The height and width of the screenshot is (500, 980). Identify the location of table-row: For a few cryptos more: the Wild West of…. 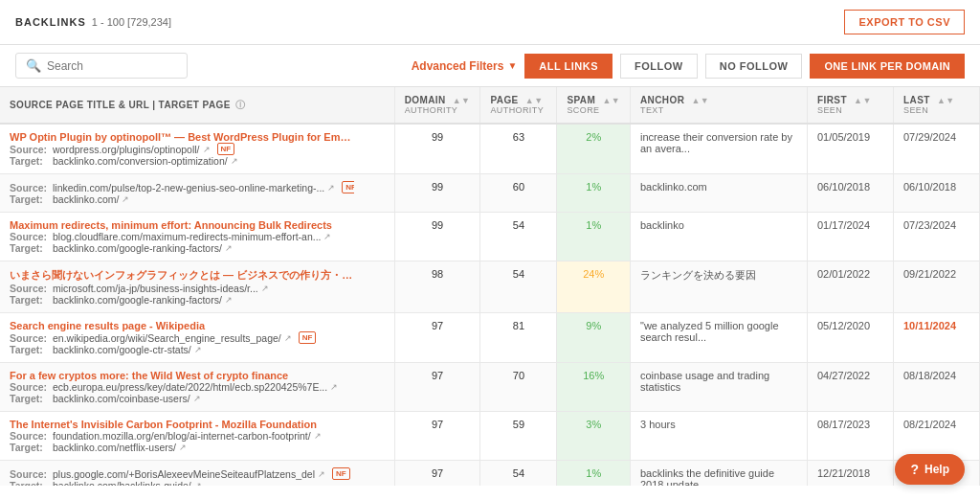
(490, 387).